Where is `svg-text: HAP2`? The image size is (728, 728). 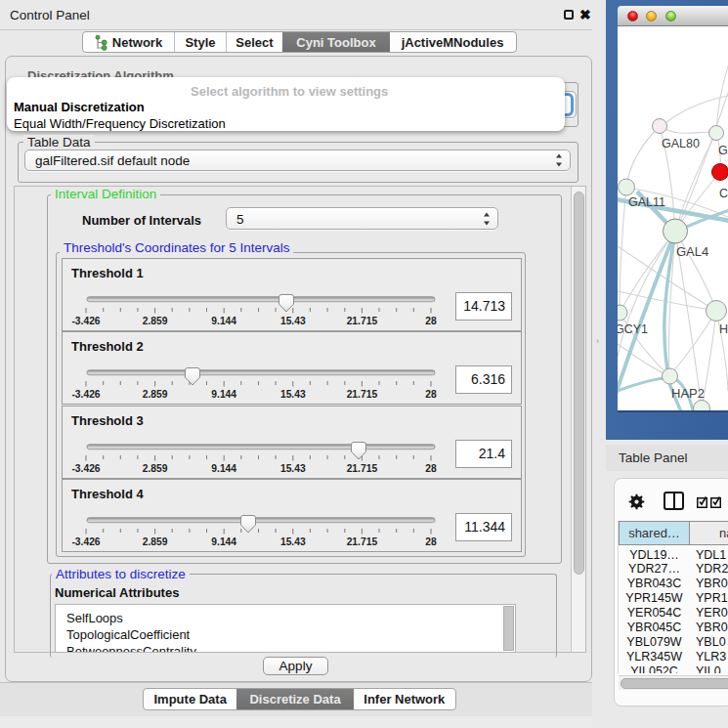
svg-text: HAP2 is located at coordinates (688, 393).